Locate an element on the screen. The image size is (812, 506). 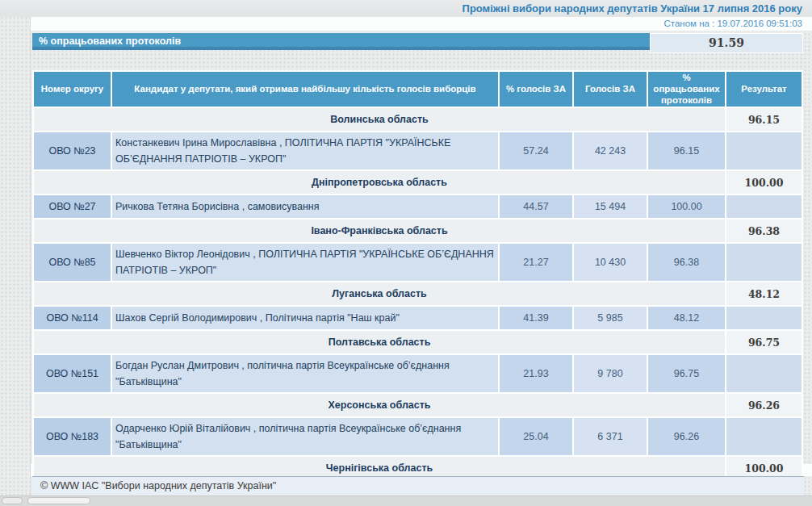
candidate-name: Богдан Руслан Дмитрович , політична парт… is located at coordinates (305, 374).